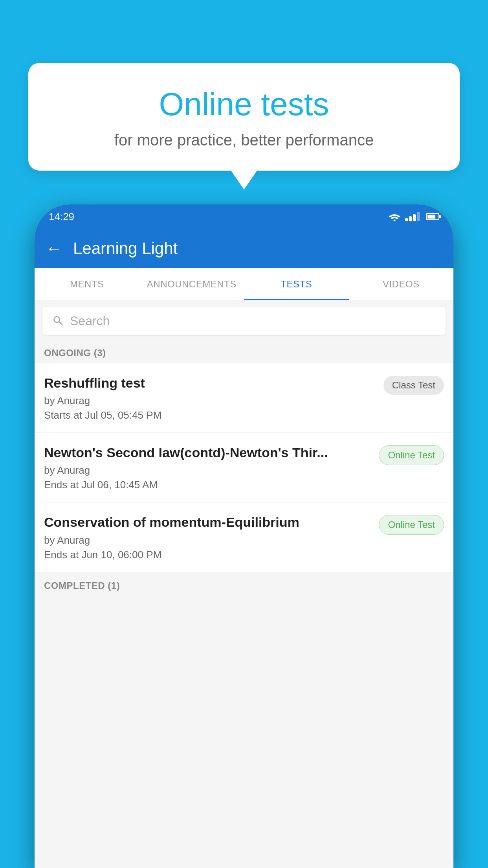  Describe the element at coordinates (208, 555) in the screenshot. I see `test-item-time: Ends at Jun 10, 06:00 PM` at that location.